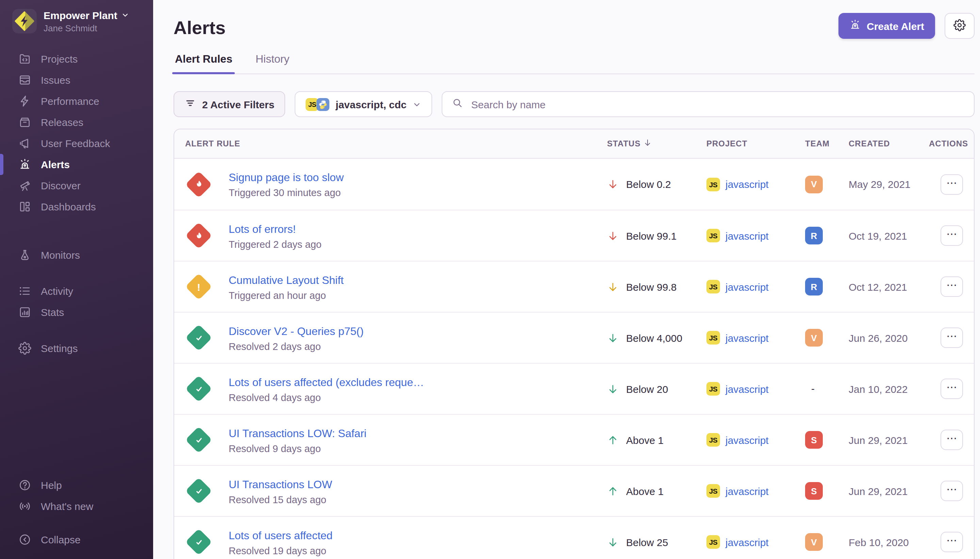  I want to click on sidebar-item-discover: Discover, so click(77, 186).